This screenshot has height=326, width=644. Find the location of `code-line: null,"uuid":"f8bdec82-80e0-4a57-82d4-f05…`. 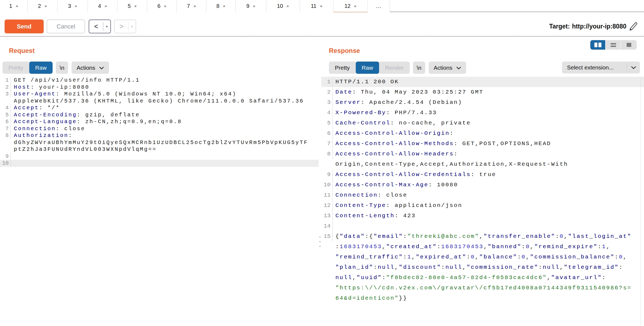

code-line: null,"uuid":"f8bdec82-80e0-4a57-82d4-f05… is located at coordinates (483, 278).